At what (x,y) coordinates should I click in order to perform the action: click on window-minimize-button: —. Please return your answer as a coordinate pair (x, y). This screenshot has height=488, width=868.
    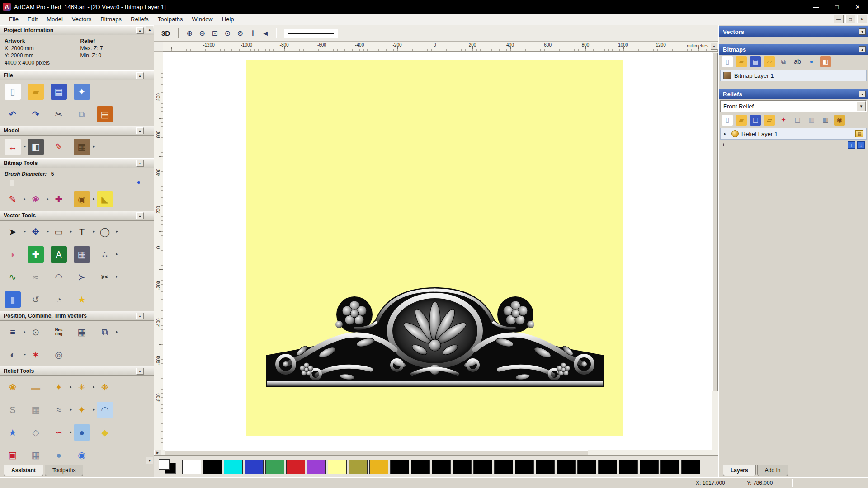
    Looking at the image, I should click on (816, 7).